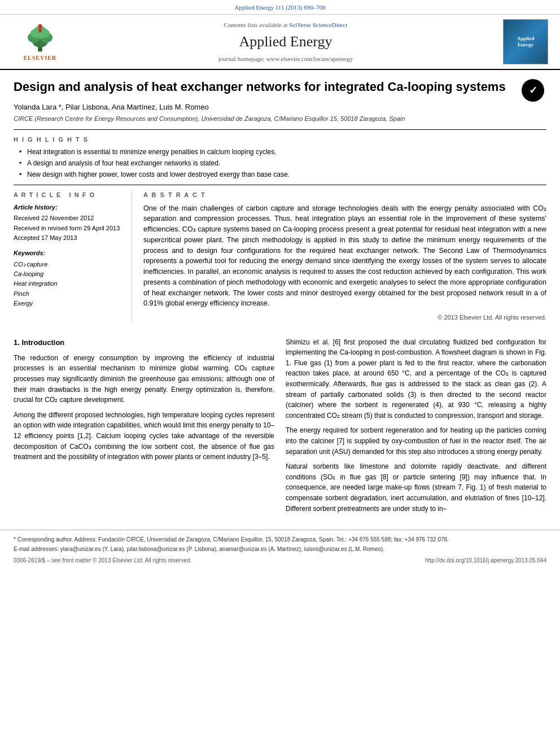 This screenshot has width=560, height=747. Describe the element at coordinates (68, 195) in the screenshot. I see `article-info-label: A R T I C L E I N F O` at that location.